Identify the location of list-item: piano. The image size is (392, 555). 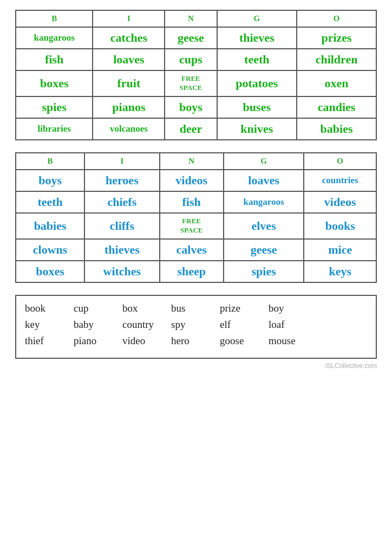
(98, 341).